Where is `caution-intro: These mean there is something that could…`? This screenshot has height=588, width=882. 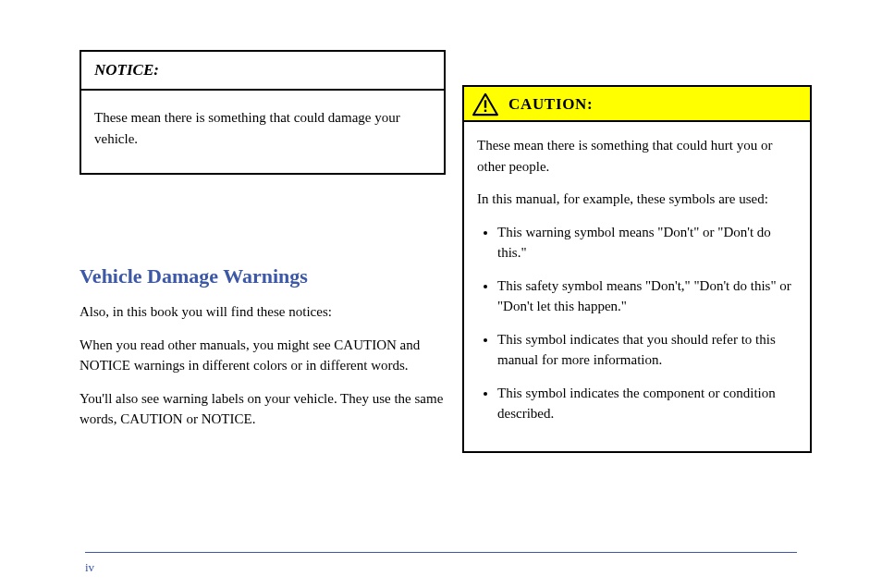 caution-intro: These mean there is something that could… is located at coordinates (638, 155).